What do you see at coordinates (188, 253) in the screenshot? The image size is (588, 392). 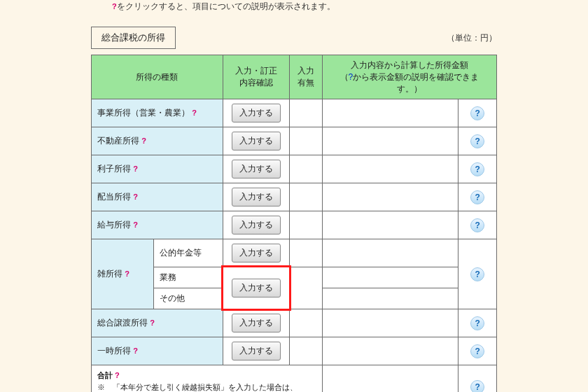 I see `row-misc-pension: 公的年金等` at bounding box center [188, 253].